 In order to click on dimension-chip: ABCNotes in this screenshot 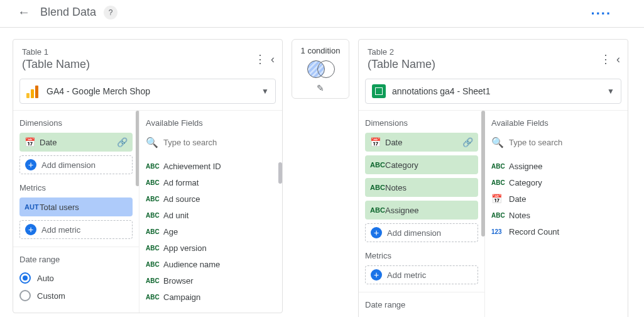, I will do `click(422, 187)`.